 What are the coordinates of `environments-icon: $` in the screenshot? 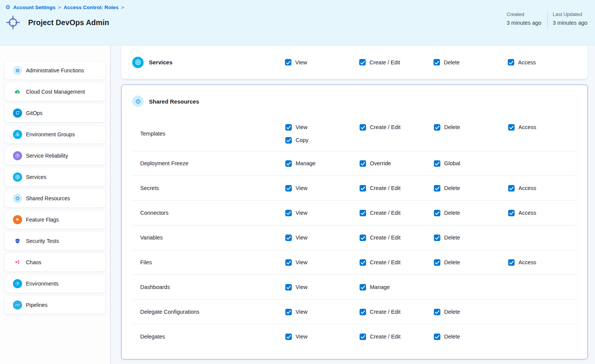 It's located at (18, 284).